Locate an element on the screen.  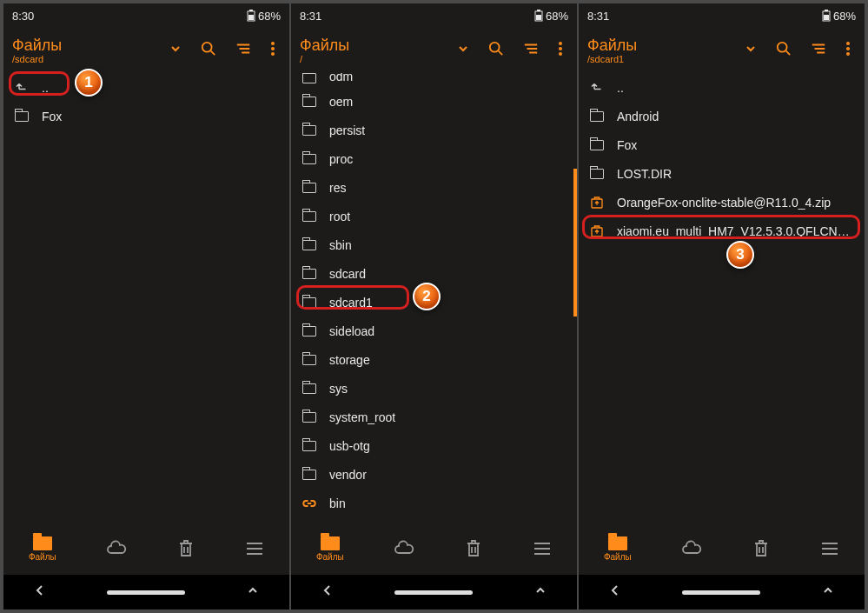
file-row: OrangeFox-onclite-stable@R11.0_4.zip is located at coordinates (721, 202).